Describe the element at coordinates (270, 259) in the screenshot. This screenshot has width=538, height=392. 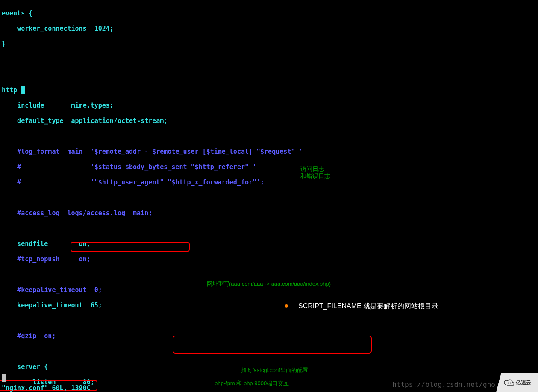
I see `code-line: #tcp_nopush on;` at that location.